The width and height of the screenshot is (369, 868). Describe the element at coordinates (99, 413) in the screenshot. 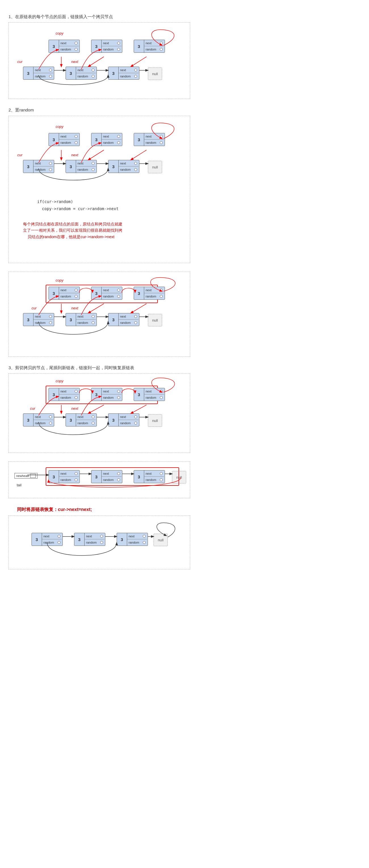

I see `arrows-d4` at that location.